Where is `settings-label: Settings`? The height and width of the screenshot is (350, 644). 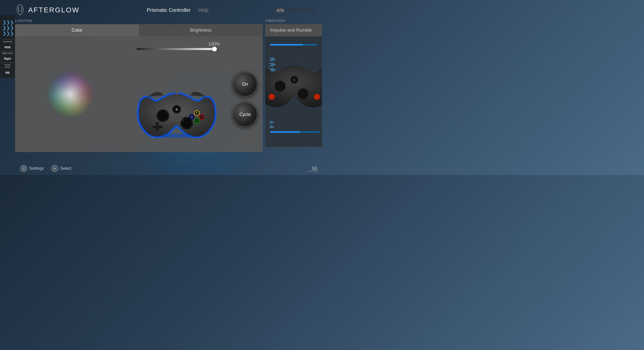 settings-label: Settings is located at coordinates (36, 168).